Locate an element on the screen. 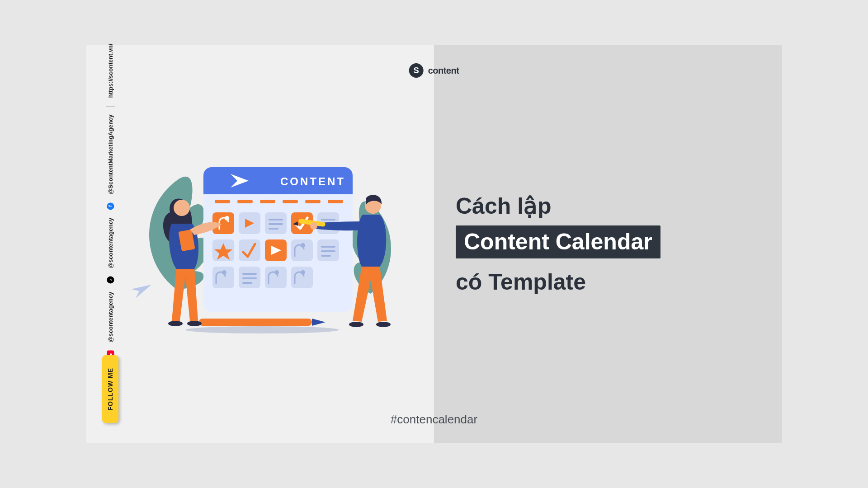 The image size is (868, 488). headline-highlight: Content Calendar is located at coordinates (558, 242).